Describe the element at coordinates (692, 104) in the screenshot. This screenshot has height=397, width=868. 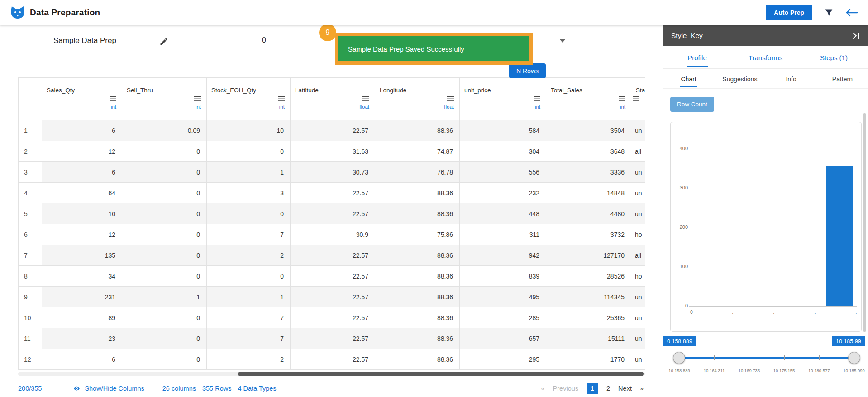
I see `row-count-chip: Row Count` at that location.